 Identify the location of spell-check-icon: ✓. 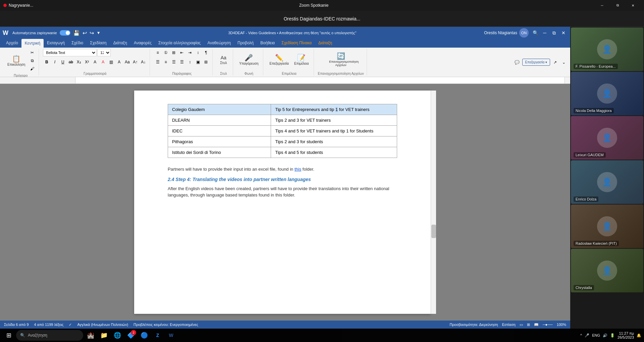
(70, 325).